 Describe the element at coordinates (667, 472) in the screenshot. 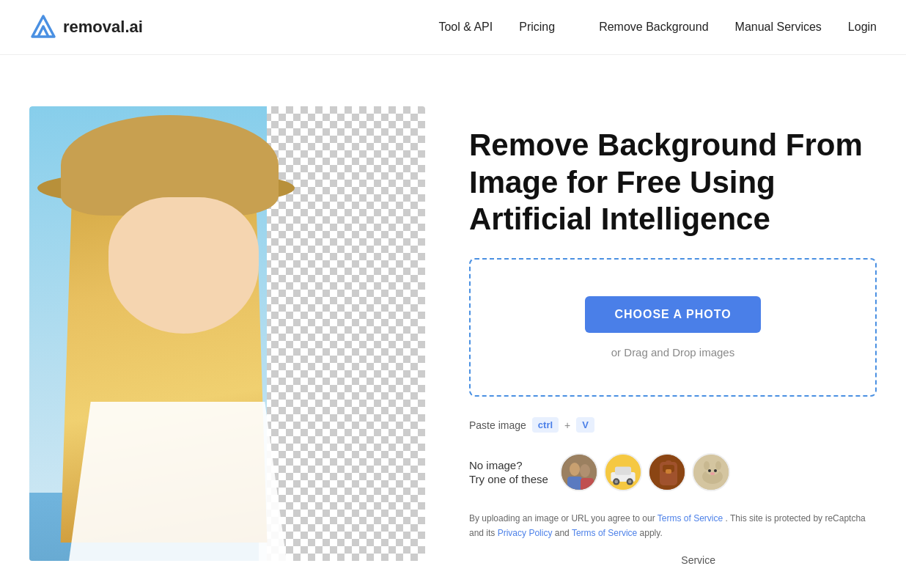

I see `sample-image-backpack` at that location.